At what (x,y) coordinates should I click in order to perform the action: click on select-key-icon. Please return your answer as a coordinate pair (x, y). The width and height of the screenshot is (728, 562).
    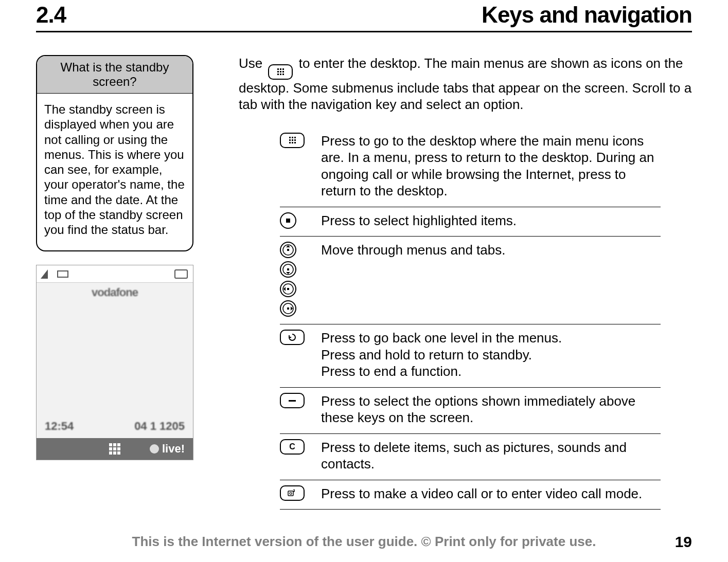
    Looking at the image, I should click on (288, 221).